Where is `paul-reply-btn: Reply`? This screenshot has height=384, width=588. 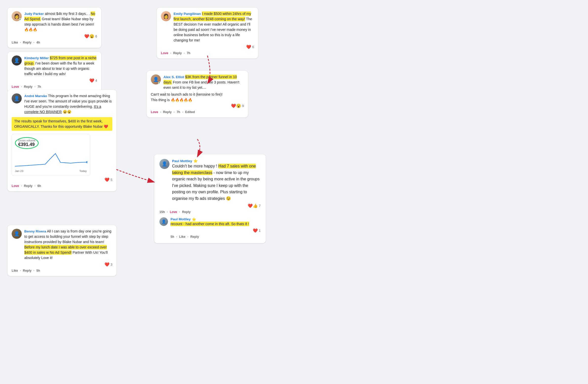 paul-reply-btn: Reply is located at coordinates (186, 212).